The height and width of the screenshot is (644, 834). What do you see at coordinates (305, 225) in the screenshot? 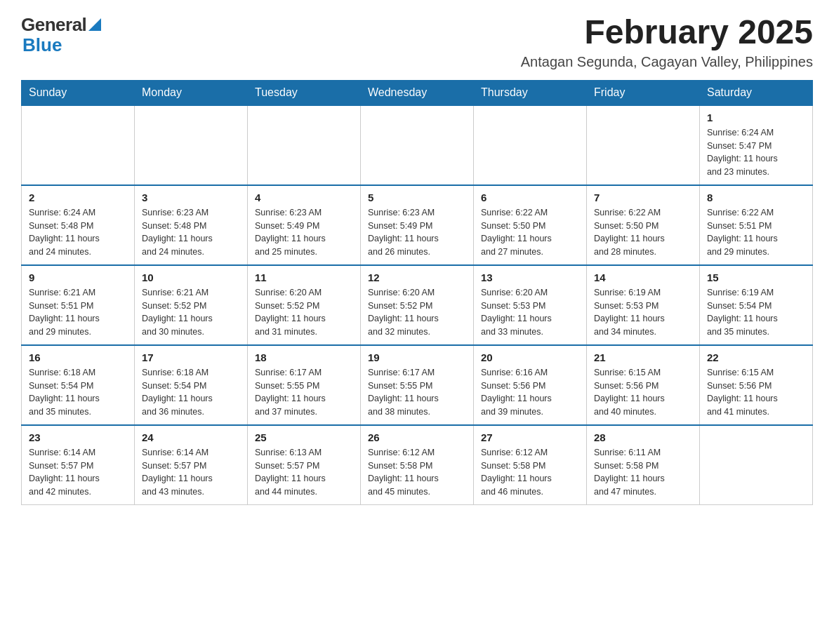
I see `calendar-cell: 4Sunrise: 6:23 AMSunset: 5:49 PMDaylight…` at bounding box center [305, 225].